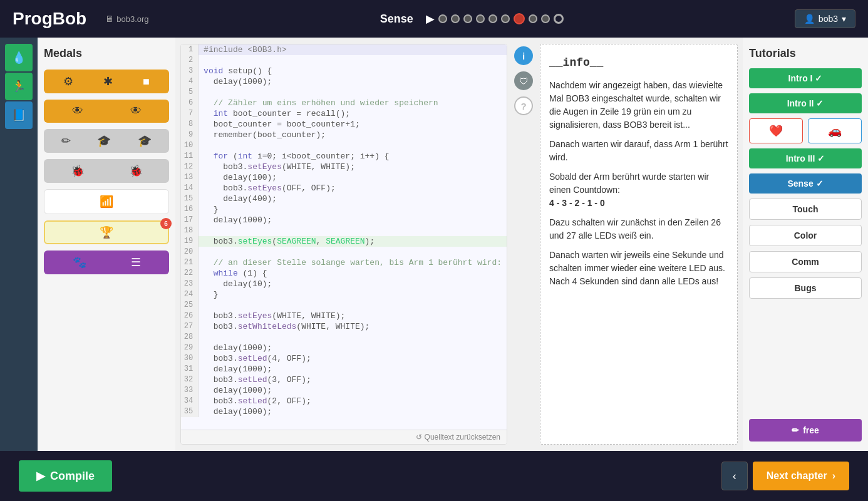  I want to click on tutorial-car-icon: 🚗, so click(835, 131).